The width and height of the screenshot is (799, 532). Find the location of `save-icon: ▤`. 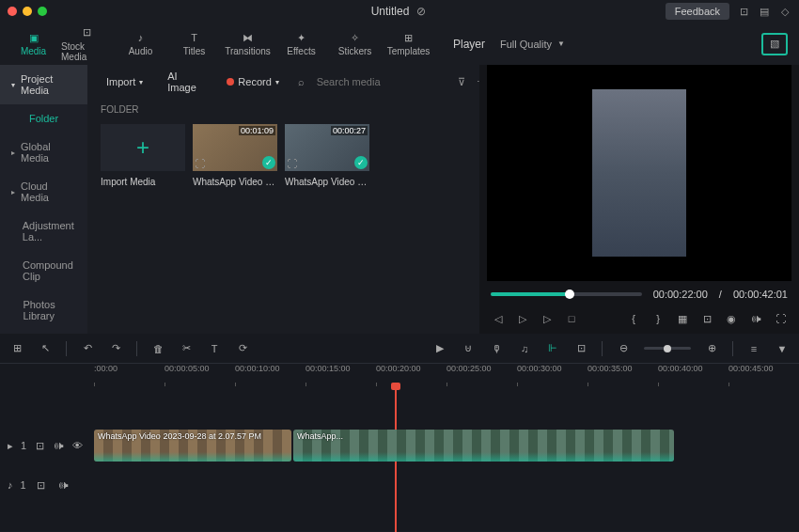

save-icon: ▤ is located at coordinates (764, 11).